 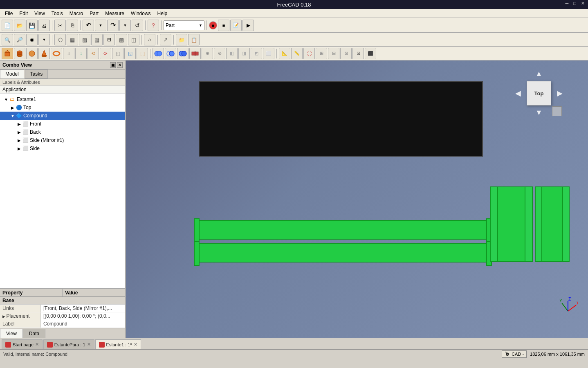 What do you see at coordinates (514, 354) in the screenshot?
I see `cad-indicator: 🖱 CAD -` at bounding box center [514, 354].